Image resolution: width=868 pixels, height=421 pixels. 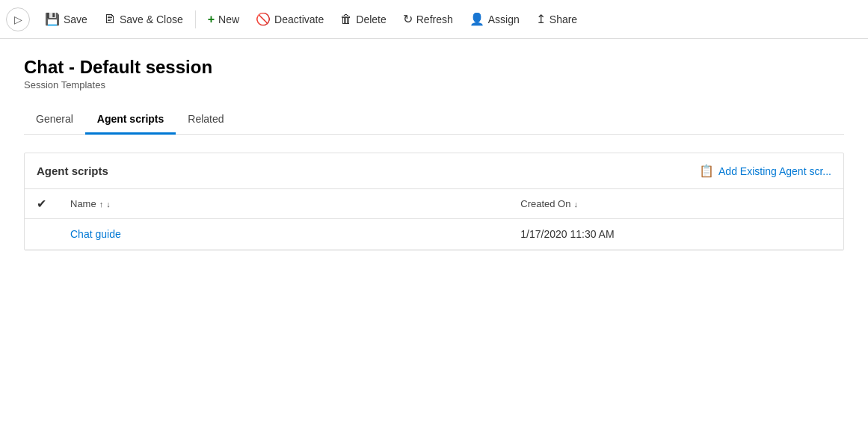 What do you see at coordinates (576, 204) in the screenshot?
I see `created-on-sort-icon: ↓` at bounding box center [576, 204].